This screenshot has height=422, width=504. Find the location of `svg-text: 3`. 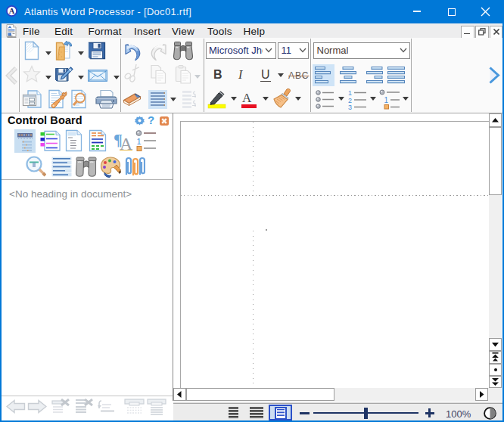

svg-text: 3 is located at coordinates (350, 107).